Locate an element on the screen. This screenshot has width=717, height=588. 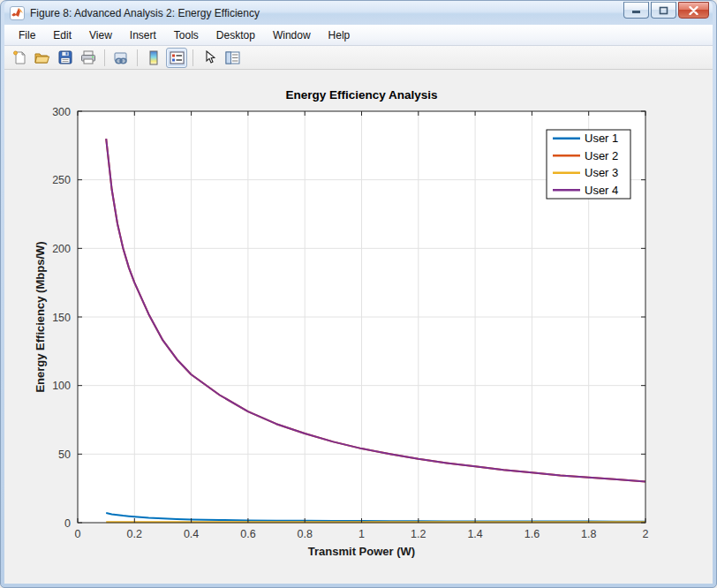
menu-item-desktop: Desktop is located at coordinates (236, 35).